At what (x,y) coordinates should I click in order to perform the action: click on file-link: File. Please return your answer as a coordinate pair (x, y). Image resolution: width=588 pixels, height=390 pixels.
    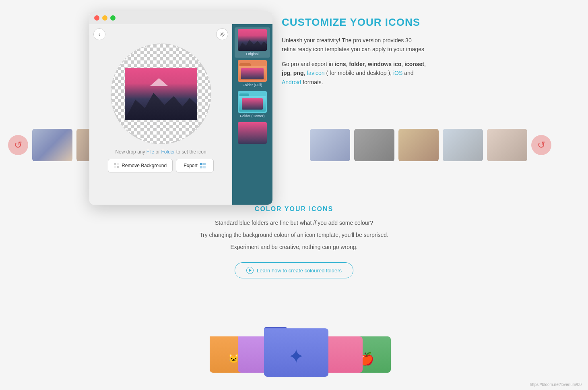
    Looking at the image, I should click on (151, 152).